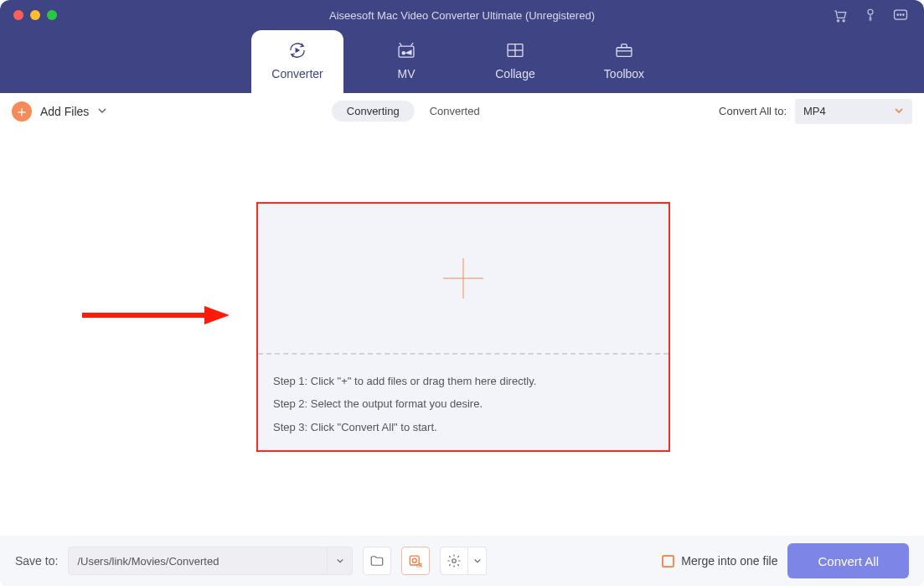 This screenshot has height=586, width=924. I want to click on segment-converted: Converted, so click(455, 111).